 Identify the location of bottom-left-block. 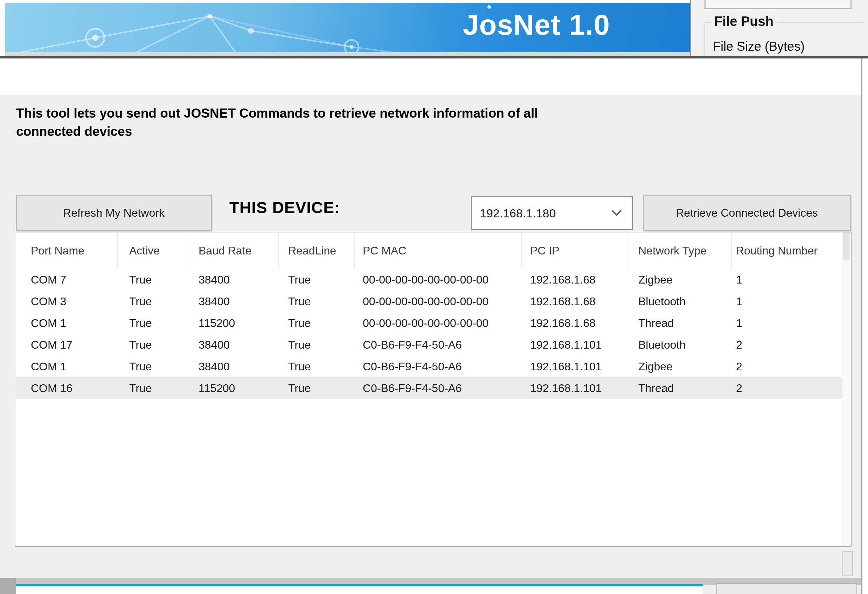
(8, 586).